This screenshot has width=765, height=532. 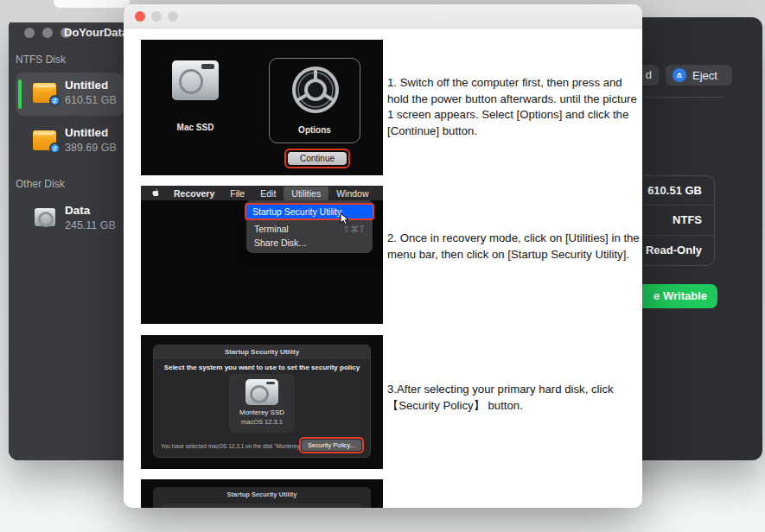 What do you see at coordinates (45, 218) in the screenshot?
I see `internal-disk-icon` at bounding box center [45, 218].